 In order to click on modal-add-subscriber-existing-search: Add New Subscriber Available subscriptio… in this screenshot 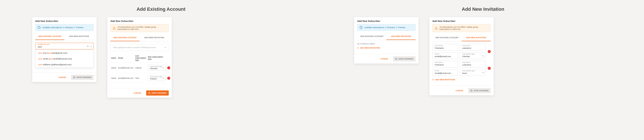, I will do `click(64, 50)`.